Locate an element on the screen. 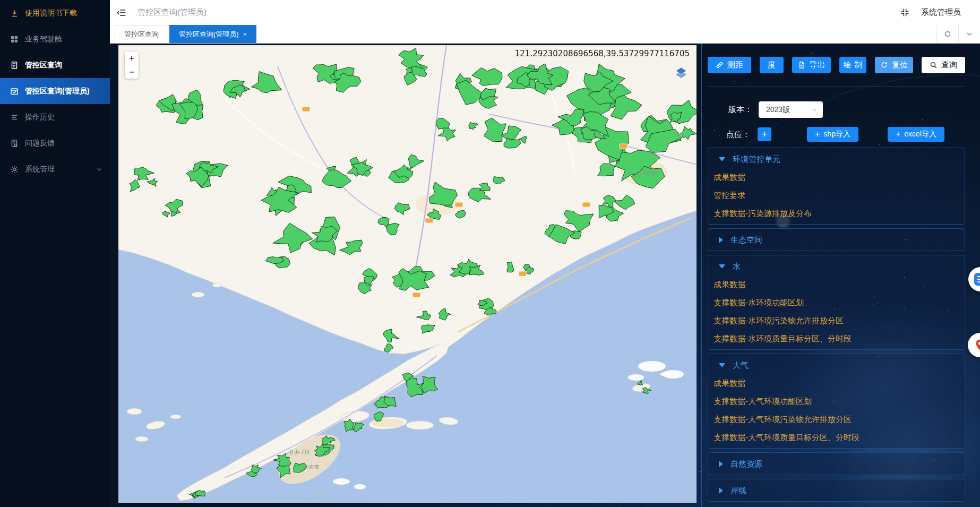 This screenshot has width=980, height=507. toolbar-button-5: 查询 is located at coordinates (943, 65).